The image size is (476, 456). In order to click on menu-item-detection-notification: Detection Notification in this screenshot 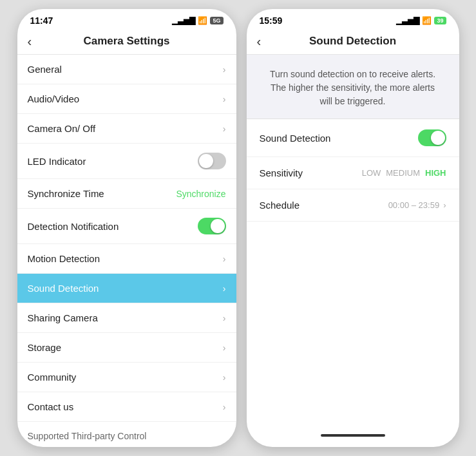, I will do `click(127, 227)`.